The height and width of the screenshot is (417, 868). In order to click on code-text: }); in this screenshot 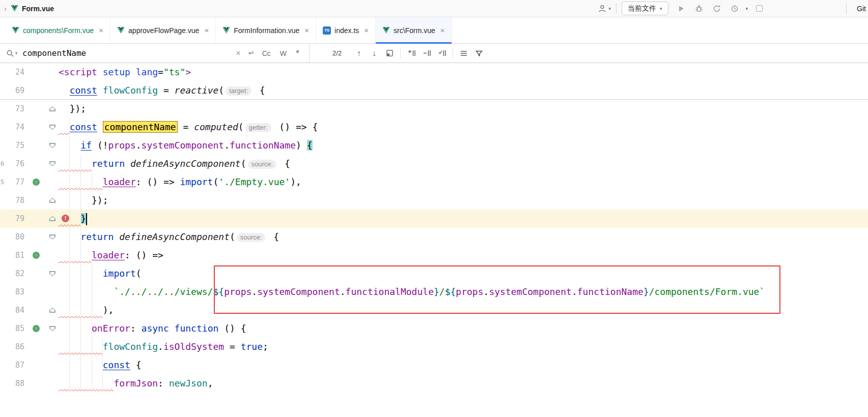, I will do `click(72, 109)`.